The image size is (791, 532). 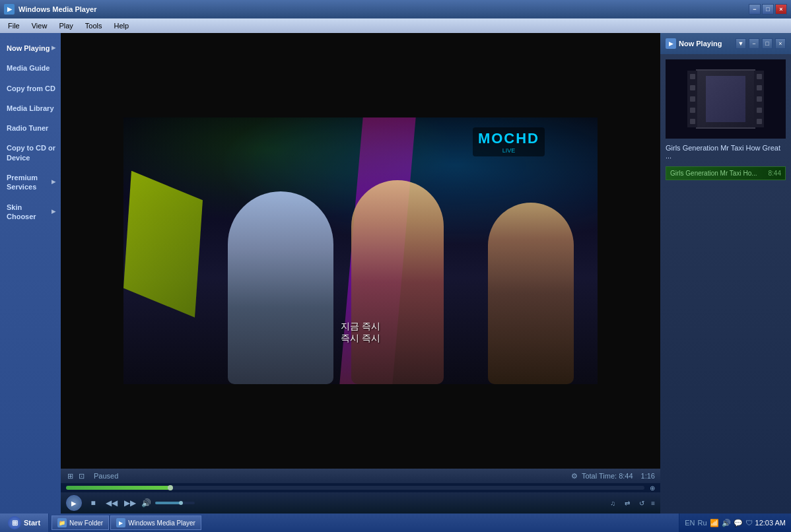 What do you see at coordinates (70, 477) in the screenshot?
I see `fullscreen-icon: ⊞` at bounding box center [70, 477].